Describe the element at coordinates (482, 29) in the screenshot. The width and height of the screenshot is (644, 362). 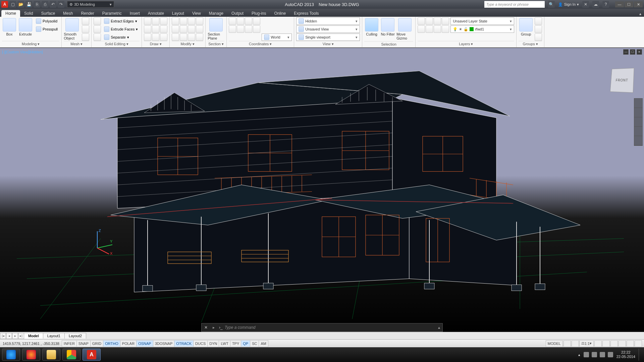
I see `current-layer-dropdown: 💡 ☀ 🔓 rfwd1` at that location.